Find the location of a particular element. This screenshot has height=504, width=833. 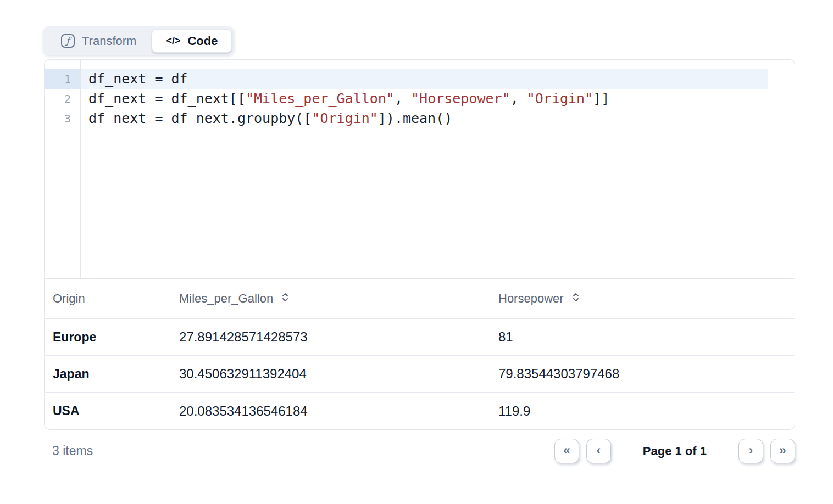

line-number: 1 is located at coordinates (63, 79).